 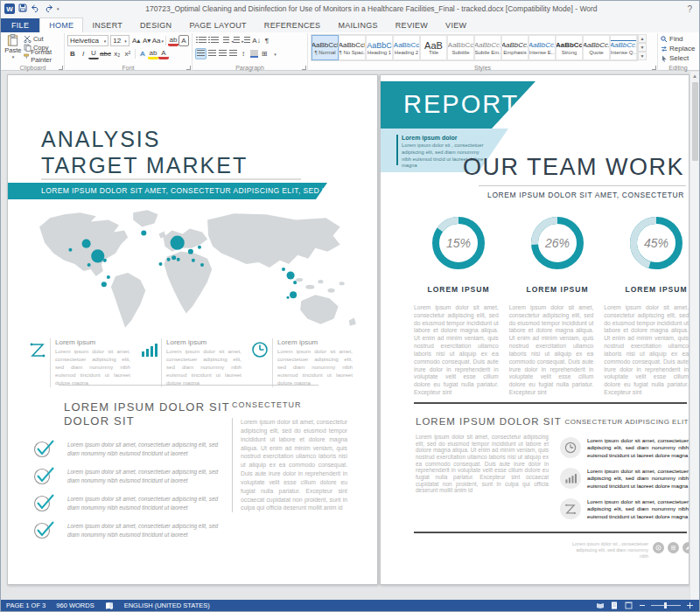 What do you see at coordinates (458, 243) in the screenshot?
I see `donut-chart-1: 15%` at bounding box center [458, 243].